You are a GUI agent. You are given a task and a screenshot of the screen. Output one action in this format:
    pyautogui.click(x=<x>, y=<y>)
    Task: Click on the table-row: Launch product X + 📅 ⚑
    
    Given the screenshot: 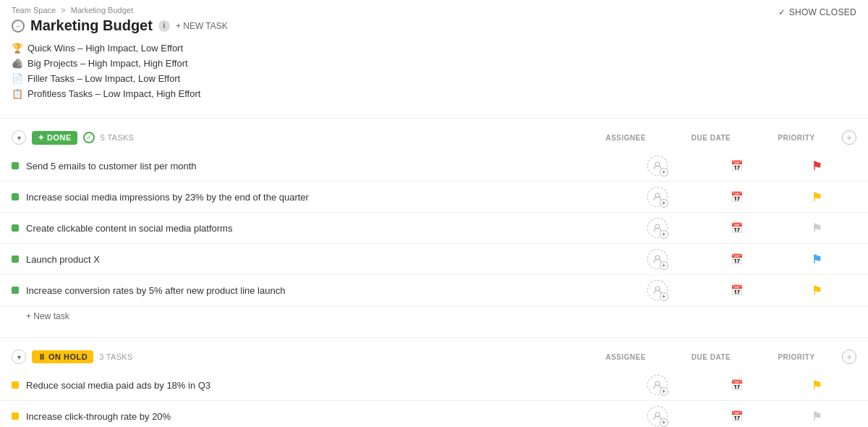 What is the action you would take?
    pyautogui.click(x=434, y=259)
    